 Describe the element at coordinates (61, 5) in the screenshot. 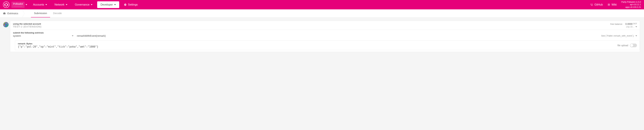

I see `nav-network: Network` at that location.